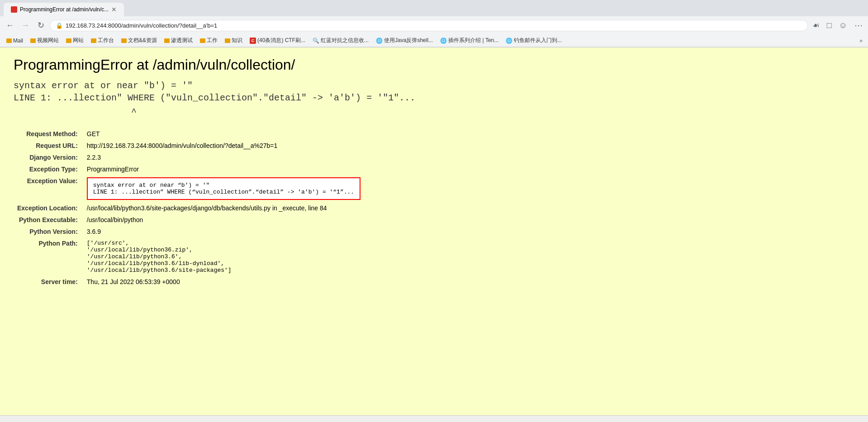  I want to click on more-bookmarks-button: », so click(861, 41).